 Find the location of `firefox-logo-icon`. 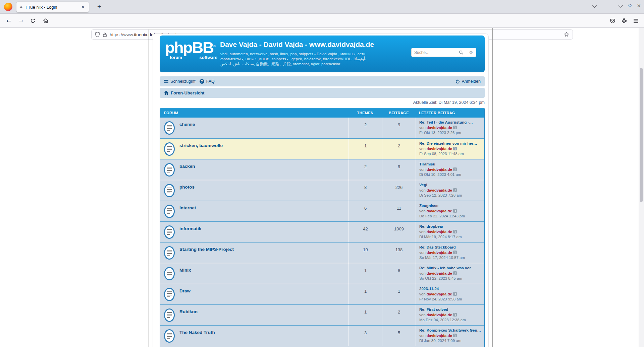

firefox-logo-icon is located at coordinates (8, 7).